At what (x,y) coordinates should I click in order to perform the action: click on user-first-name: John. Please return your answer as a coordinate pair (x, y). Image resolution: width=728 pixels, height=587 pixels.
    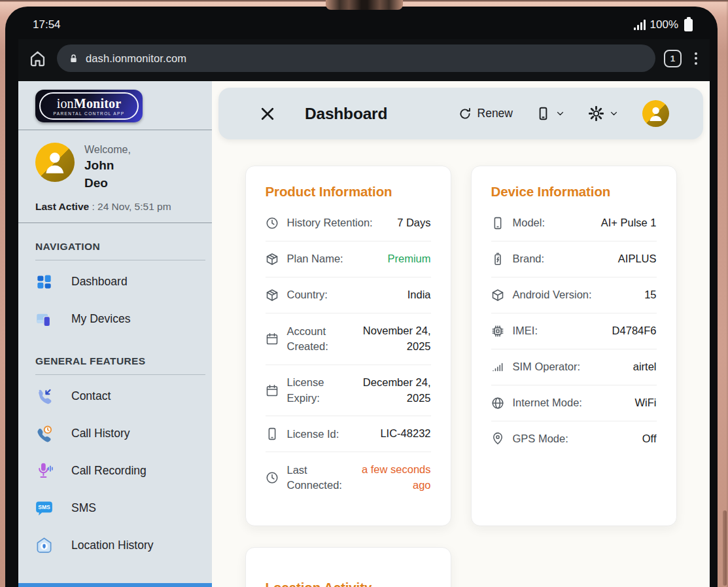
    Looking at the image, I should click on (107, 165).